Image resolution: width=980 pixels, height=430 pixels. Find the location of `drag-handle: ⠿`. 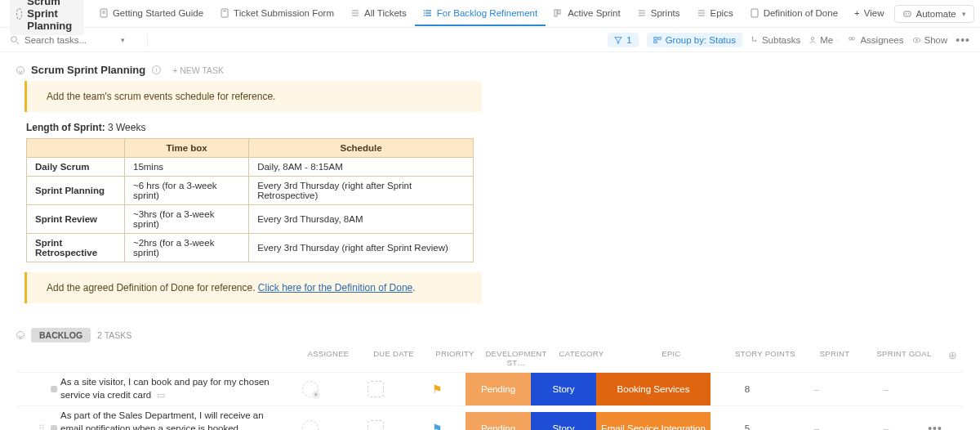

drag-handle: ⠿ is located at coordinates (42, 427).